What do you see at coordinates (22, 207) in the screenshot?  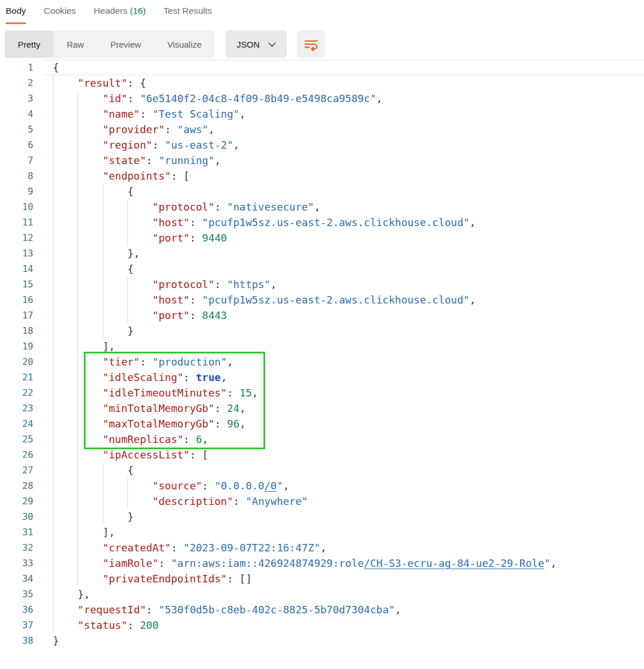 I see `line-number: 10` at bounding box center [22, 207].